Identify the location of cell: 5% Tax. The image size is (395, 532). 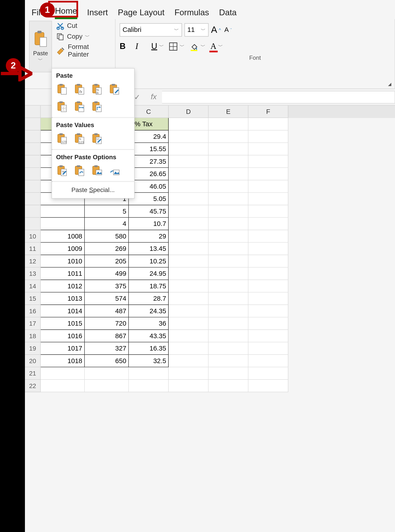
(149, 124).